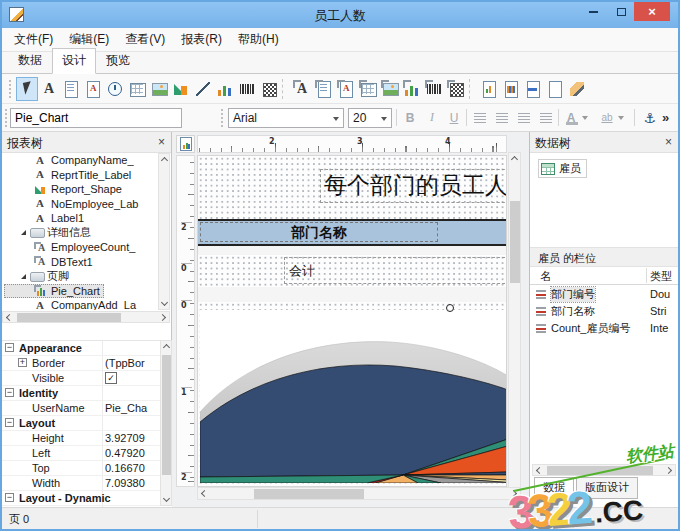  I want to click on property-row: − + Layout, so click(87, 424).